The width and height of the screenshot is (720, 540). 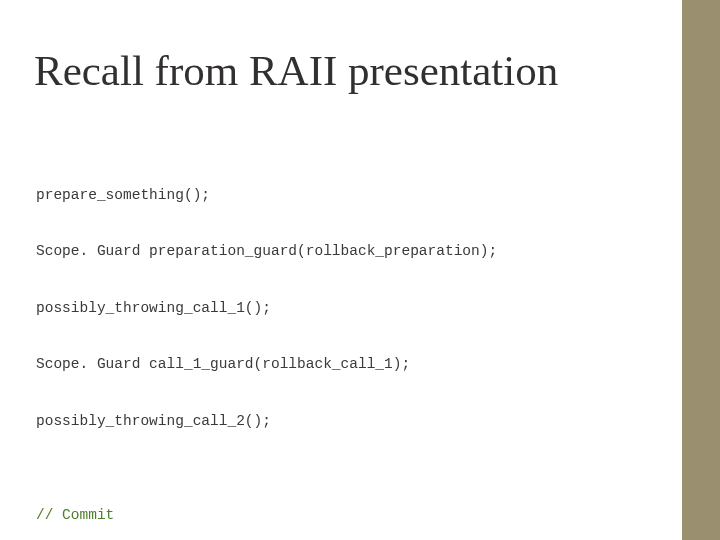 I want to click on code-comment: // Commit, so click(x=266, y=516).